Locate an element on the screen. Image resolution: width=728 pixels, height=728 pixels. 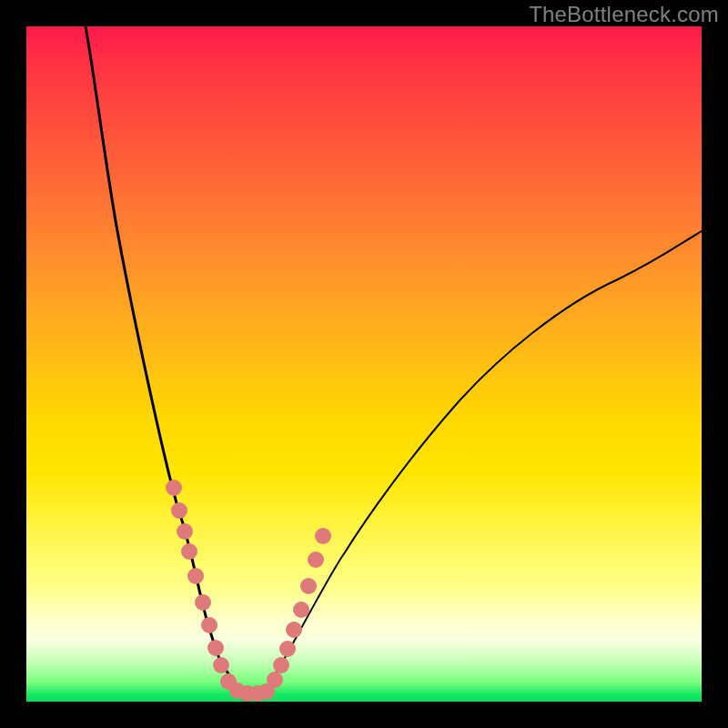
watermark-text: TheBottleneck.com is located at coordinates (624, 15).